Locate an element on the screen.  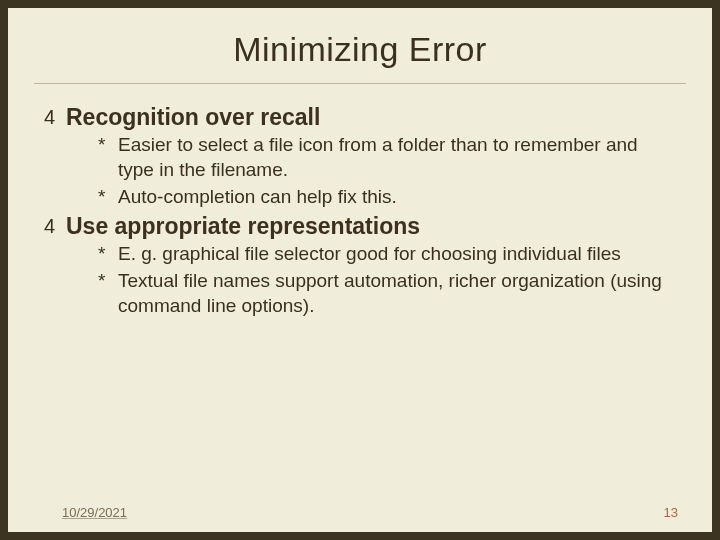
slide-footer: 10/29/2021 13 is located at coordinates (360, 512).